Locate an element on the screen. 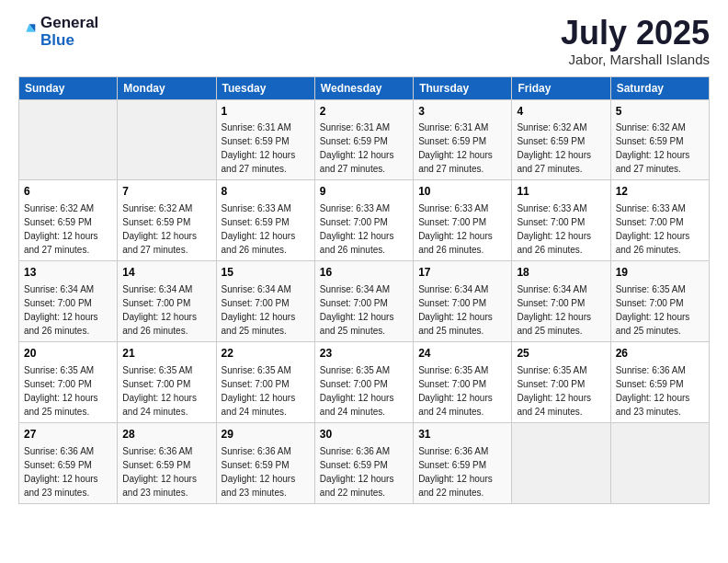  day-header-thursday: Thursday is located at coordinates (463, 88).